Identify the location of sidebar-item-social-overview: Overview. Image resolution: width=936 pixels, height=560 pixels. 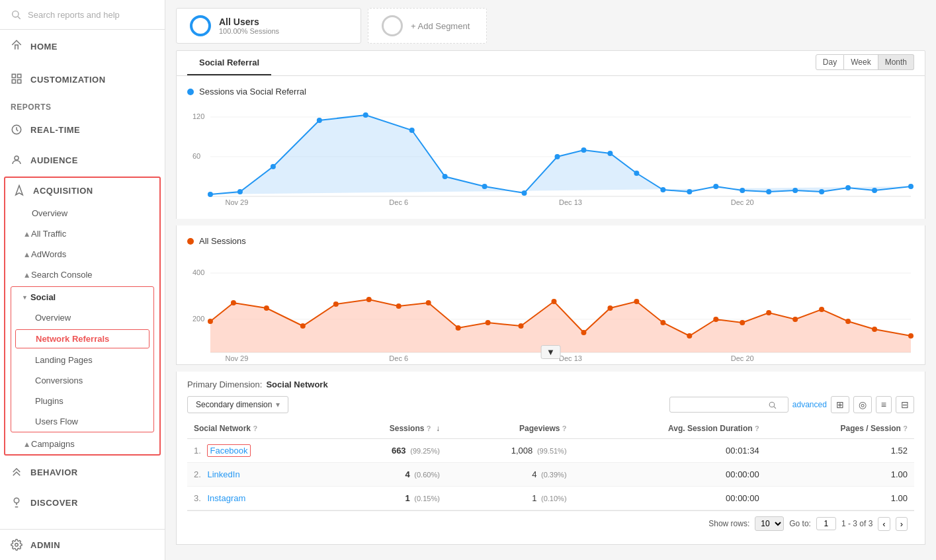
(82, 317).